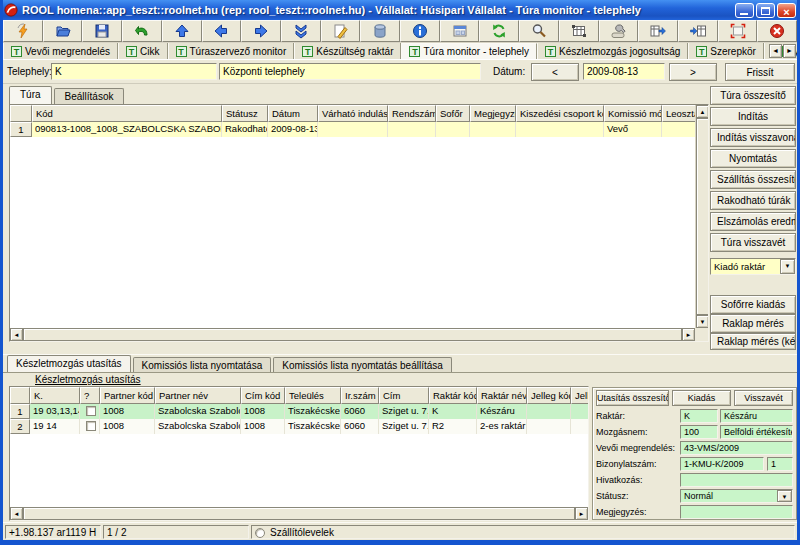 The width and height of the screenshot is (800, 545). I want to click on col-telepules: Teleülés, so click(313, 396).